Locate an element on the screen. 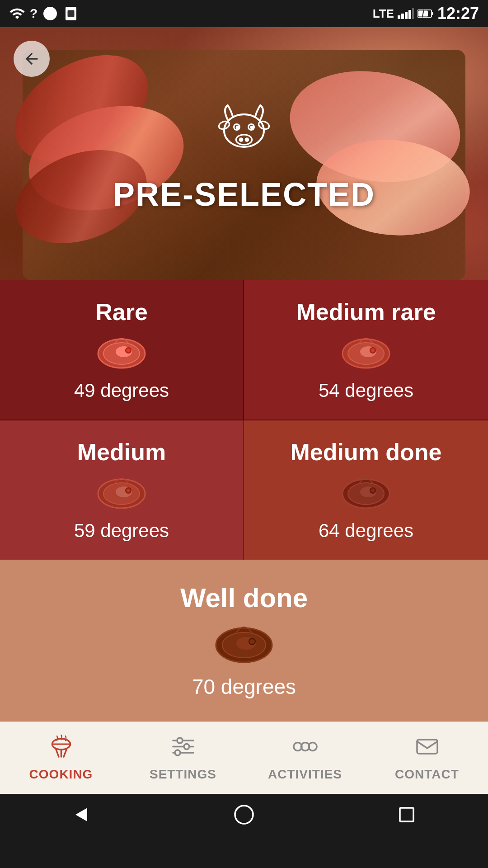 Image resolution: width=488 pixels, height=868 pixels. medium-degrees: 59 degrees is located at coordinates (122, 531).